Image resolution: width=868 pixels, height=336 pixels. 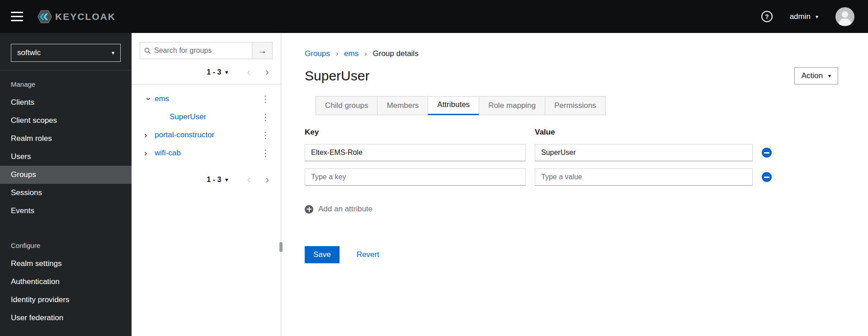 I want to click on header-actions: ? admin ▾, so click(x=808, y=17).